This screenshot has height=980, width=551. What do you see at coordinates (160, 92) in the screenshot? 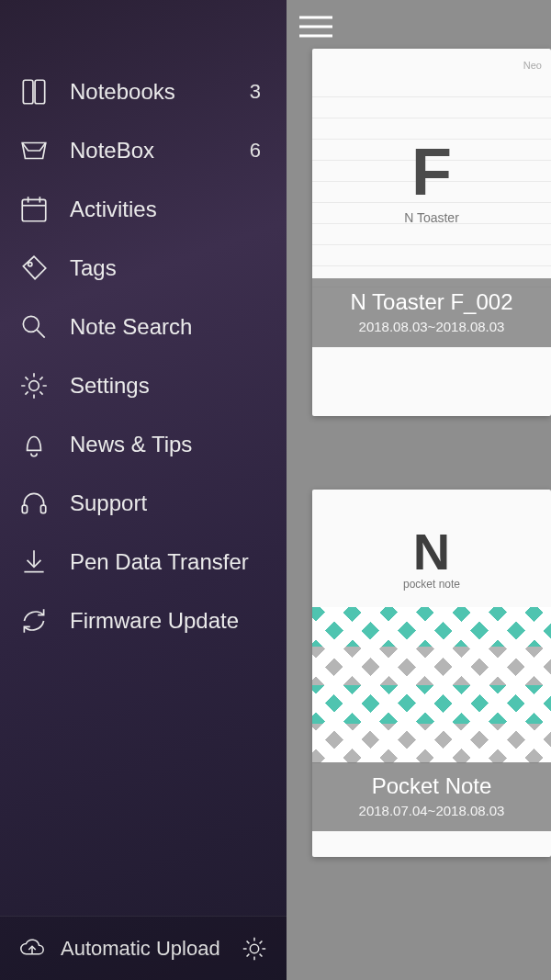
I see `menu-label: Notebooks` at bounding box center [160, 92].